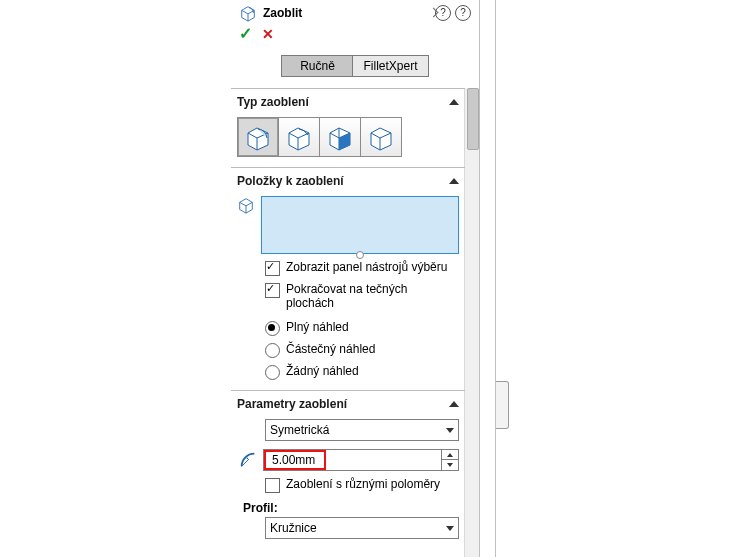  What do you see at coordinates (360, 255) in the screenshot?
I see `resize-grip-icon` at bounding box center [360, 255].